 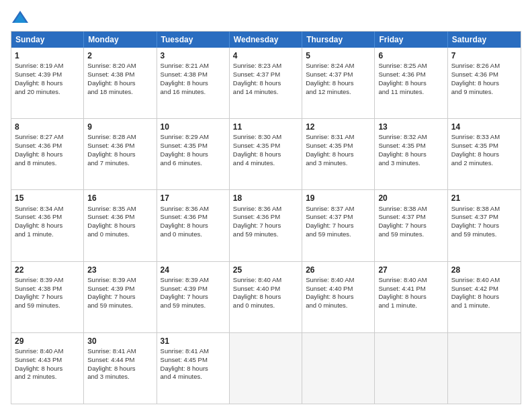 I want to click on day-info-line: Sunset: 4:40 PM, so click(x=339, y=289).